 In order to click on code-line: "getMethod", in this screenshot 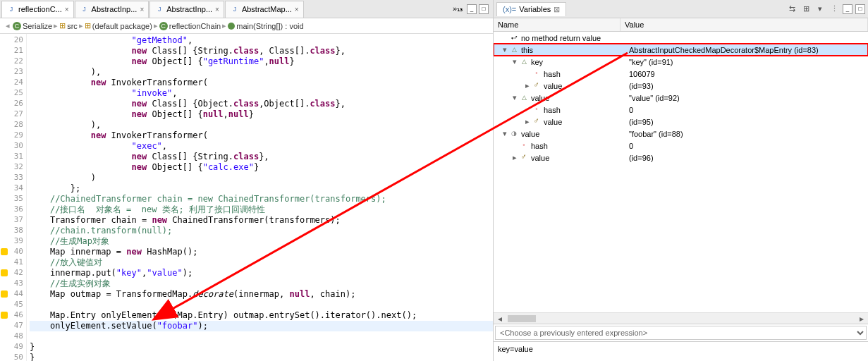, I will do `click(261, 41)`.